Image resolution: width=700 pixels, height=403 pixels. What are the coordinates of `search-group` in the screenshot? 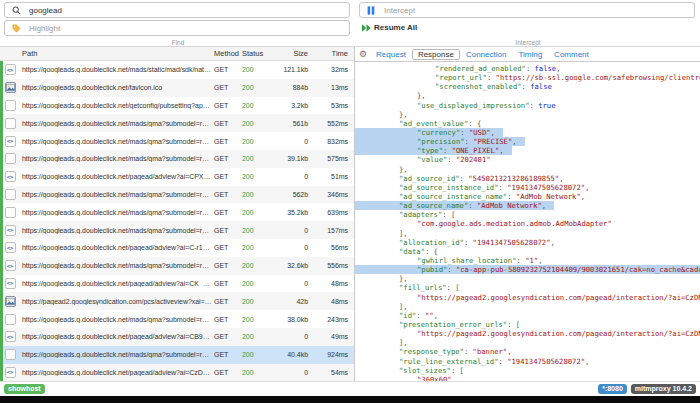 It's located at (177, 10).